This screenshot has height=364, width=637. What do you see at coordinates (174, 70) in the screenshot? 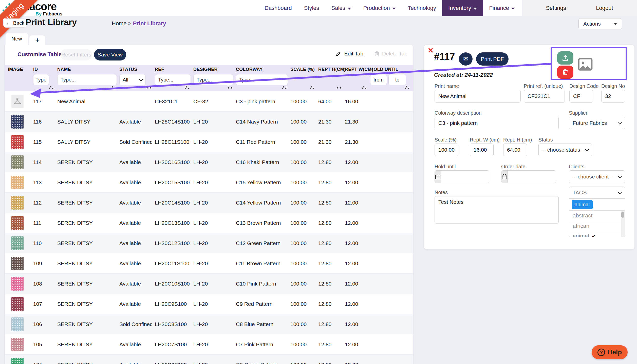
I see `column-label-ref: REF` at bounding box center [174, 70].